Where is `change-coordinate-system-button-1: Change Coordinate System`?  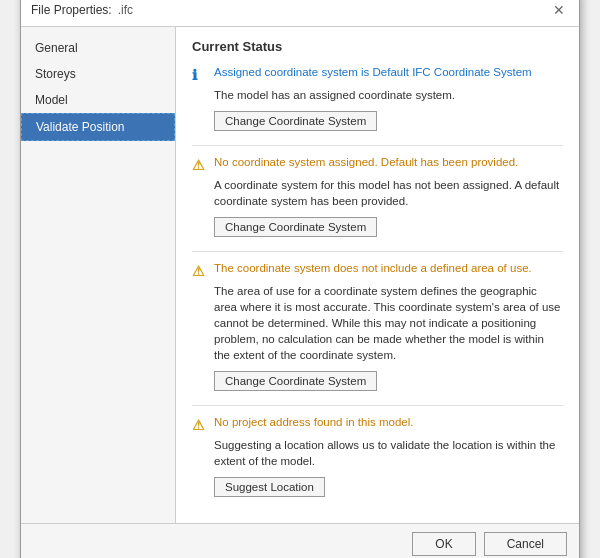 change-coordinate-system-button-1: Change Coordinate System is located at coordinates (296, 227).